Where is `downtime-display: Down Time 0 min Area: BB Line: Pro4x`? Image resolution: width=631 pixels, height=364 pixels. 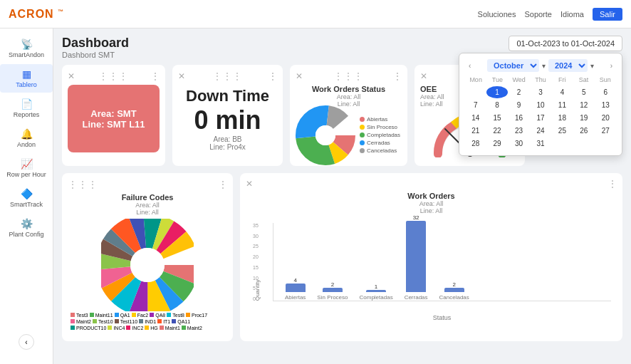 downtime-display: Down Time 0 min Area: BB Line: Pro4x is located at coordinates (228, 118).